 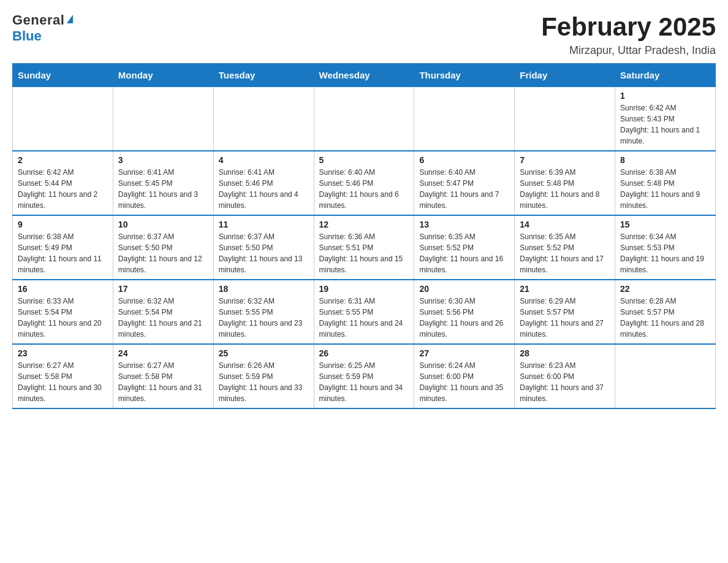 I want to click on calendar-day-cell: 2Sunrise: 6:42 AMSunset: 5:44 PMDaylight…, so click(x=63, y=183).